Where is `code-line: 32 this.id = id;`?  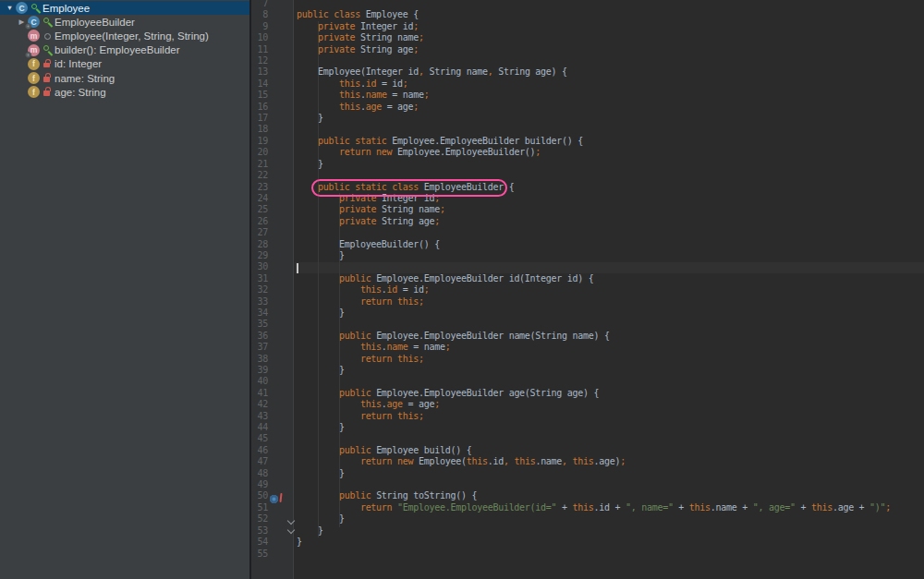 code-line: 32 this.id = id; is located at coordinates (588, 290).